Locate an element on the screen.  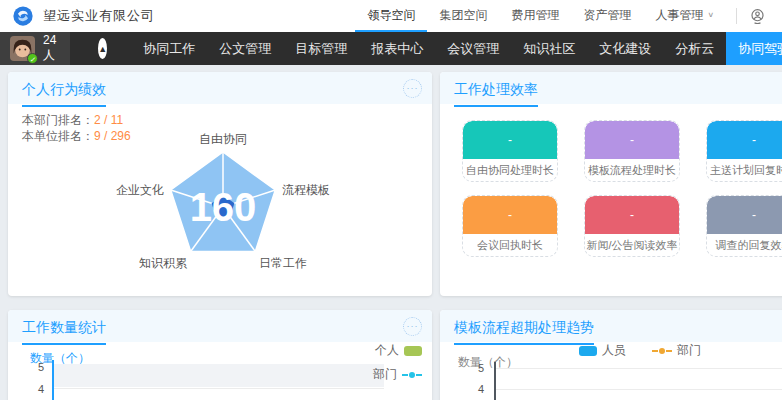
nav-item-culture: 文化建设 is located at coordinates (625, 48).